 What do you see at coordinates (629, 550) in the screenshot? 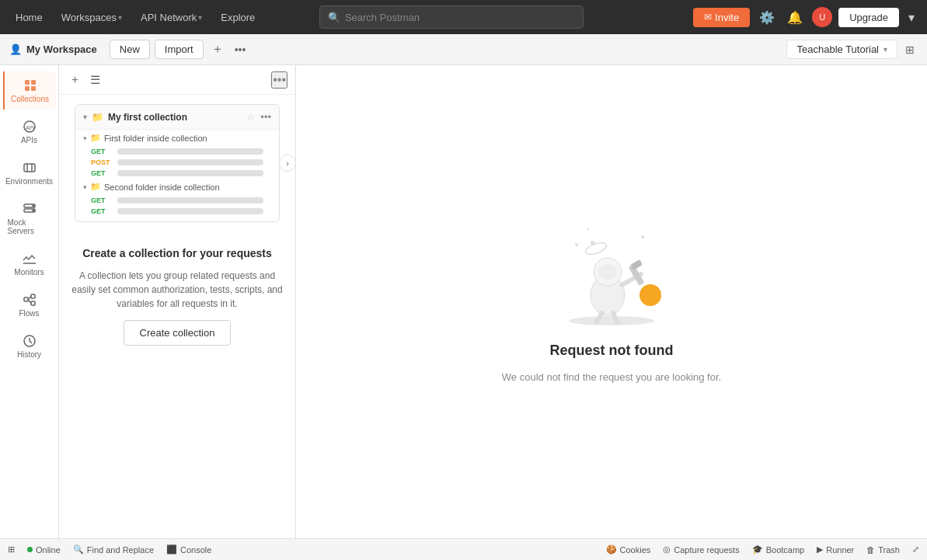
I see `cookies-button: 🍪 Cookies` at bounding box center [629, 550].